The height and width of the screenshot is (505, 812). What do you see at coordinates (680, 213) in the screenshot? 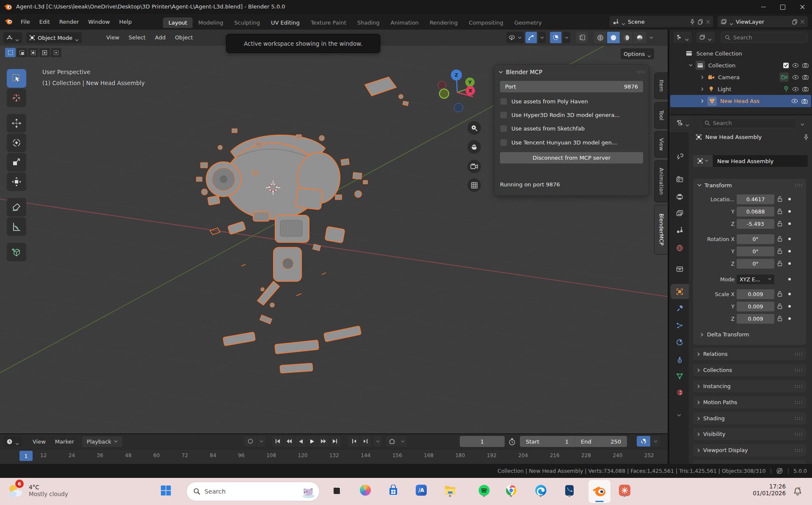
I see `tab-view-layer` at bounding box center [680, 213].